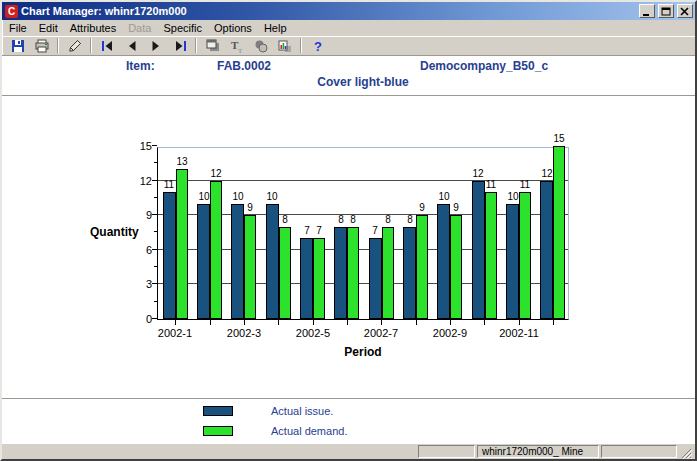  What do you see at coordinates (538, 452) in the screenshot?
I see `statusbar-panel: whinr1720m000_ Mine` at bounding box center [538, 452].